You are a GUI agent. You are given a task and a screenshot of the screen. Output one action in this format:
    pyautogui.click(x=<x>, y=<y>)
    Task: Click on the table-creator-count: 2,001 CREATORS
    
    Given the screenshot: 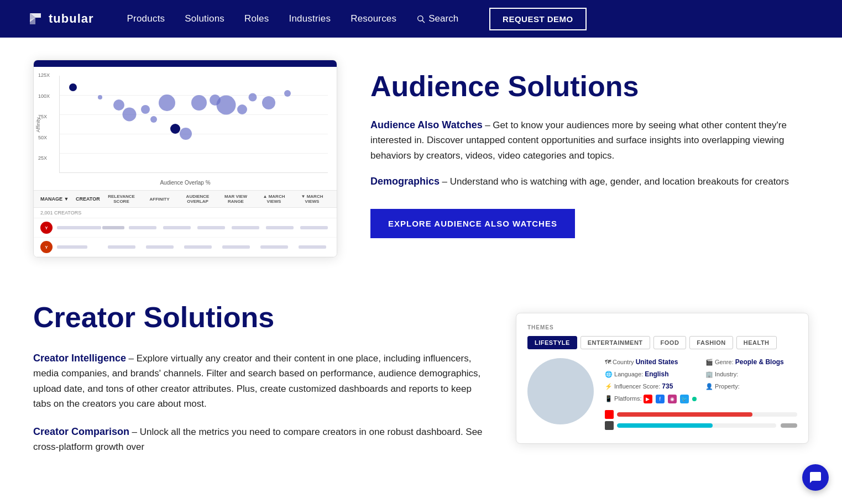 What is the action you would take?
    pyautogui.click(x=185, y=213)
    